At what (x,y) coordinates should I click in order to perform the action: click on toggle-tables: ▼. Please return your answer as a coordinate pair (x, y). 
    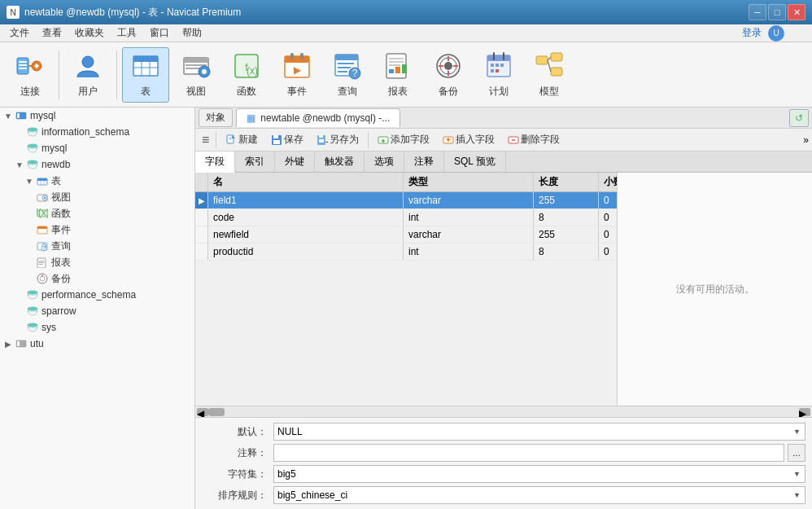
    Looking at the image, I should click on (29, 181).